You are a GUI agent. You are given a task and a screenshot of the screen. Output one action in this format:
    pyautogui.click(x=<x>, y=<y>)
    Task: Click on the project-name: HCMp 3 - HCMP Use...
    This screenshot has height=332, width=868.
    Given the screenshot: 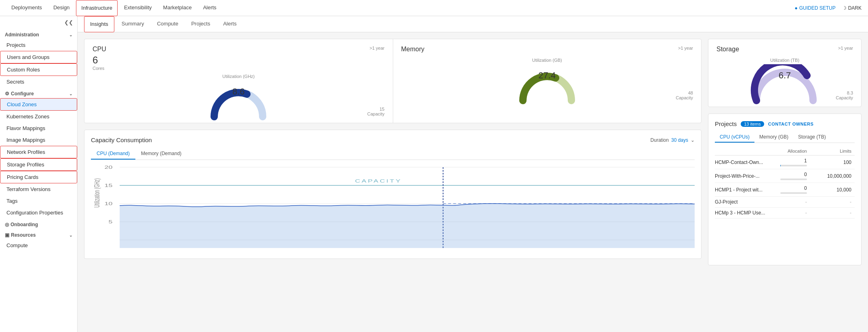 What is the action you would take?
    pyautogui.click(x=748, y=213)
    